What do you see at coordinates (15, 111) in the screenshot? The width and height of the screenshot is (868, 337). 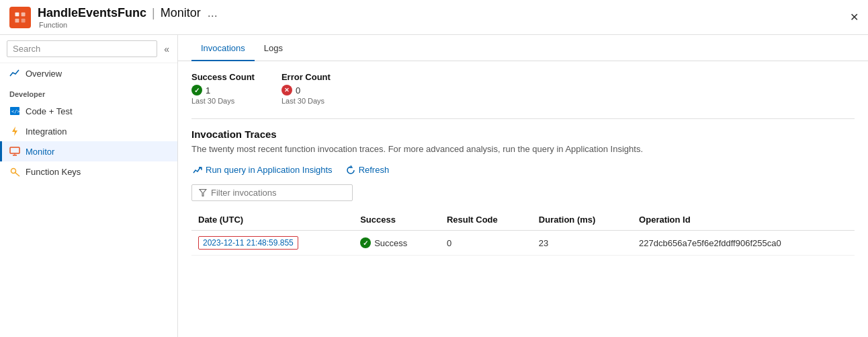 I see `code-icon: </>` at bounding box center [15, 111].